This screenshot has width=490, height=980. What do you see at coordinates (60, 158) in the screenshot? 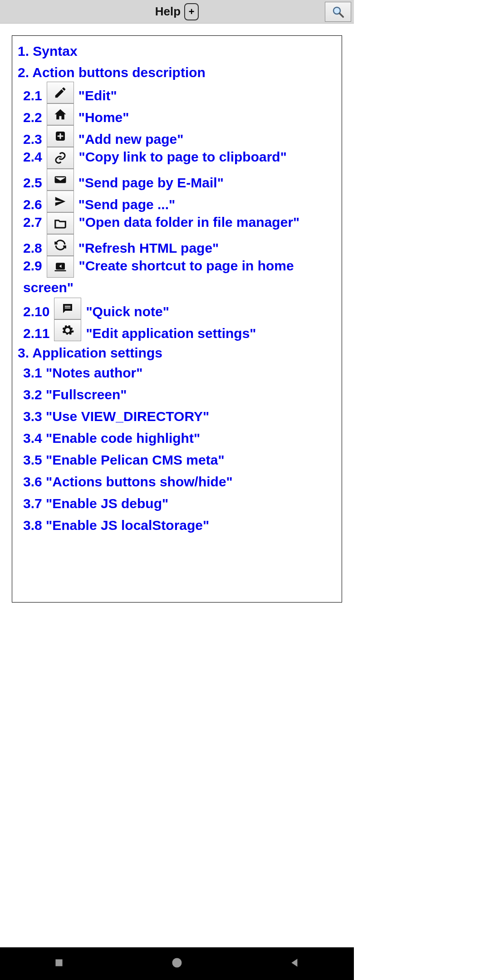
I see `link-icon` at bounding box center [60, 158].